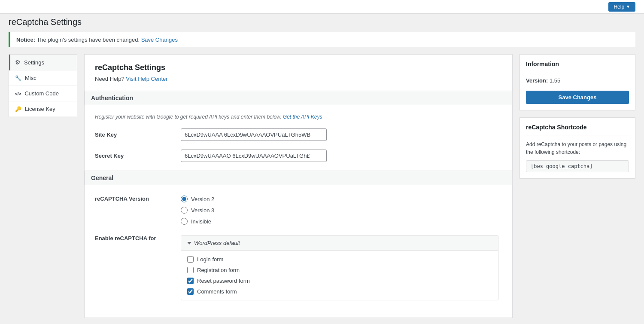 This screenshot has width=644, height=324. I want to click on general-section-header: General, so click(298, 178).